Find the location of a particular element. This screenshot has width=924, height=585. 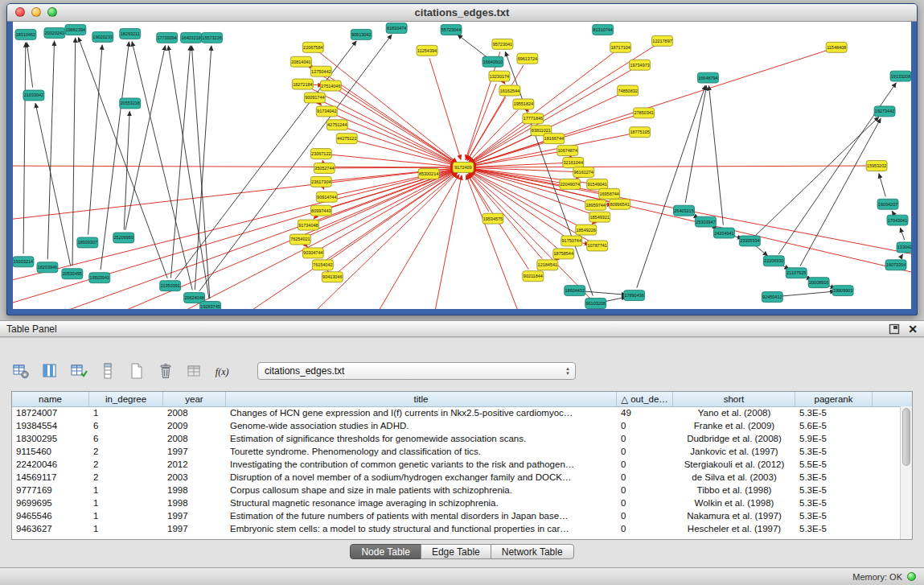

tab-network-table: Network Table is located at coordinates (532, 552).